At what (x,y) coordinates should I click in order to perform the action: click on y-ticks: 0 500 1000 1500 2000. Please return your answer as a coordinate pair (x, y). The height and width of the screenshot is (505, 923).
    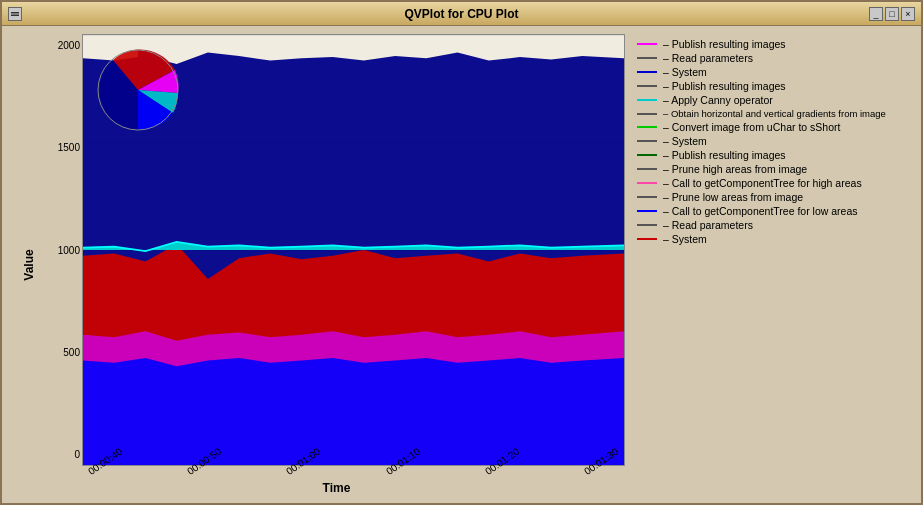
    Looking at the image, I should click on (65, 250).